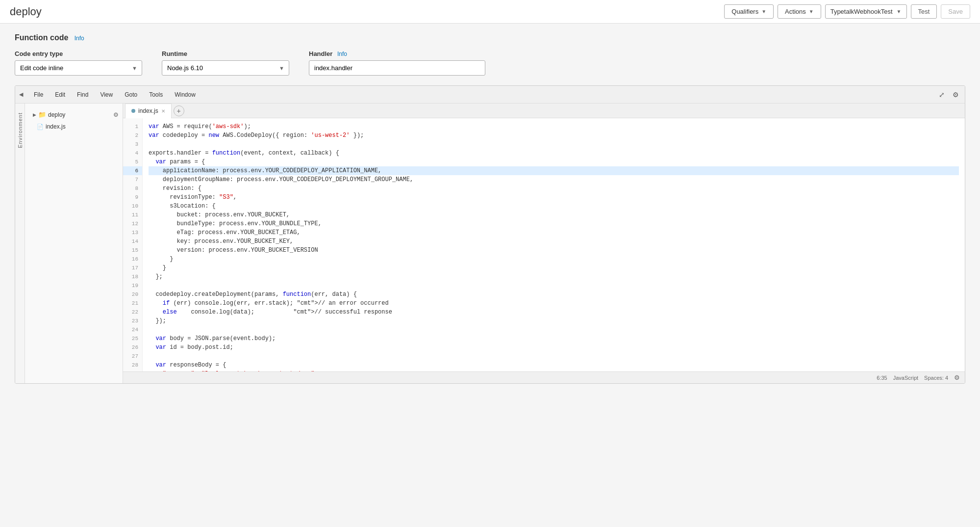 The width and height of the screenshot is (980, 527). Describe the element at coordinates (866, 12) in the screenshot. I see `qualifier-select: TypetalkWebhookTest ▼` at that location.